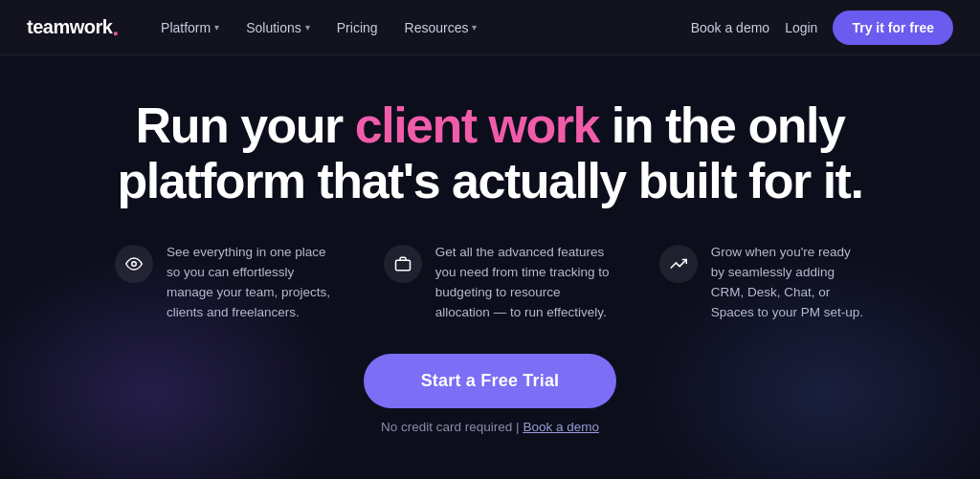  What do you see at coordinates (762, 283) in the screenshot?
I see `feature-3: Grow when you're ready by seamlessly add…` at bounding box center [762, 283].